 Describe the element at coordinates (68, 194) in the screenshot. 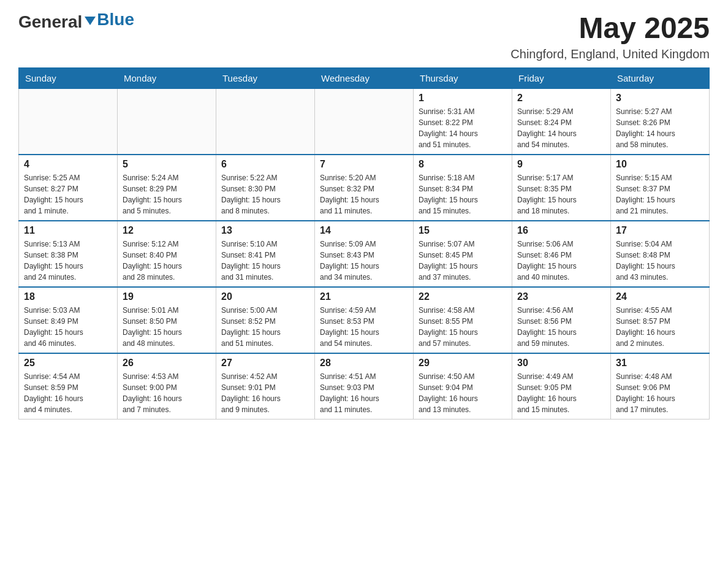

I see `day-info: Sunrise: 5:25 AM Sunset: 8:27 PM Dayligh…` at that location.